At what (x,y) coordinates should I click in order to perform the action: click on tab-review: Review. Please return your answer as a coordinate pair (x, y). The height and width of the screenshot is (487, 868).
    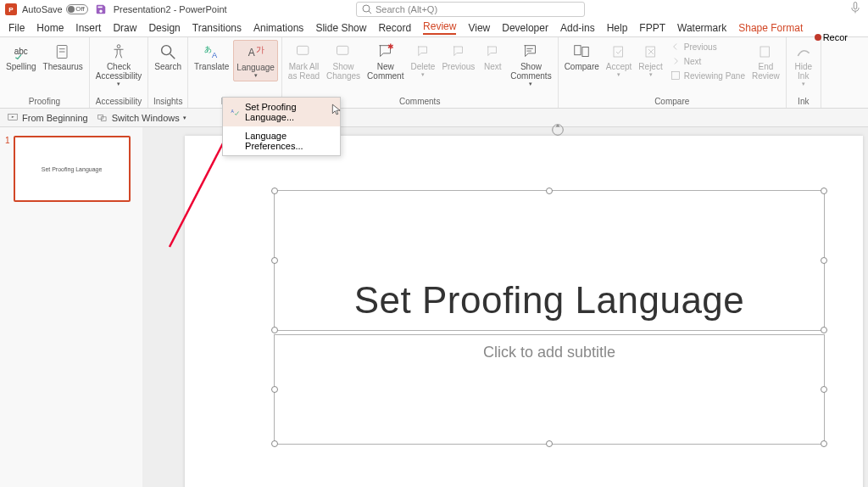
    Looking at the image, I should click on (439, 27).